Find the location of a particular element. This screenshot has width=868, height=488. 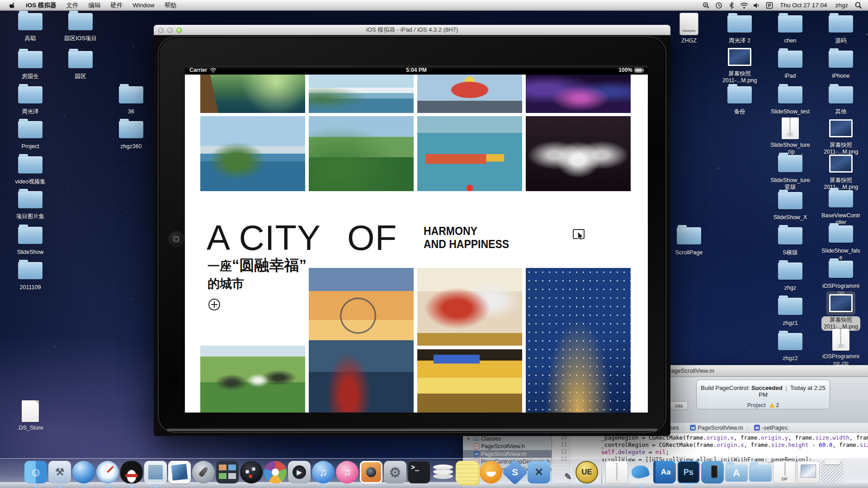

photo-skyline-island is located at coordinates (253, 154).